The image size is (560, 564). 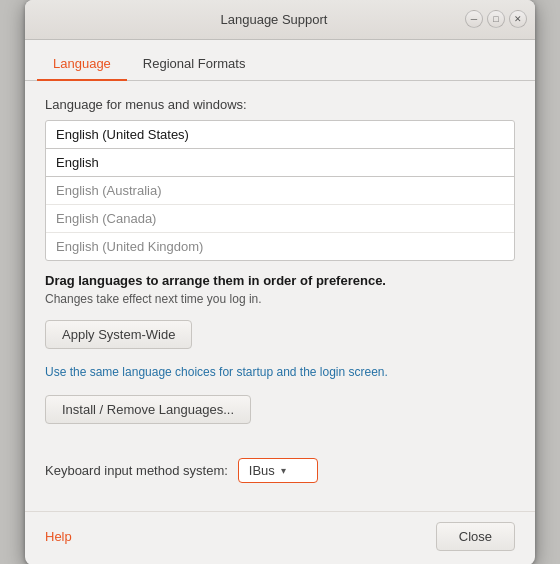 I want to click on tab-language: Language, so click(x=82, y=64).